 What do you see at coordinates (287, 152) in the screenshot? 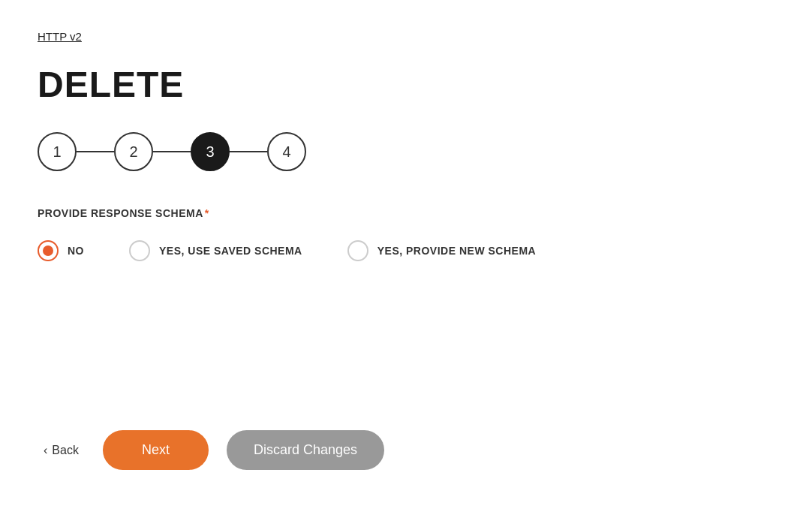
I see `step-4: 4` at bounding box center [287, 152].